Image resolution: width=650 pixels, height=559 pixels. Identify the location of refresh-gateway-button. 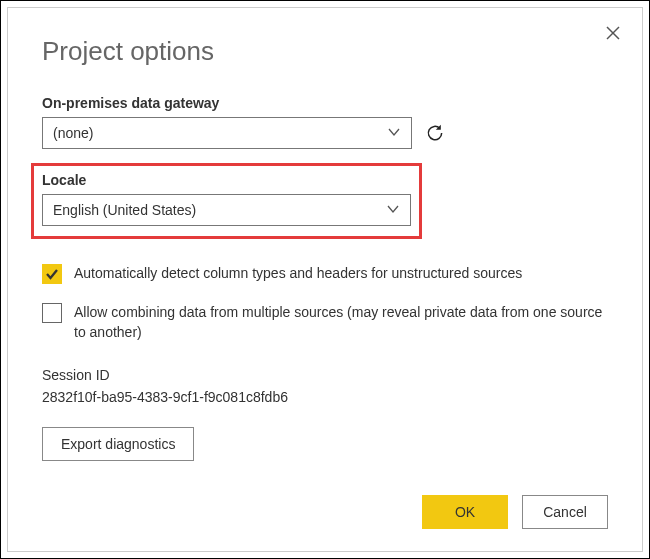
(435, 133).